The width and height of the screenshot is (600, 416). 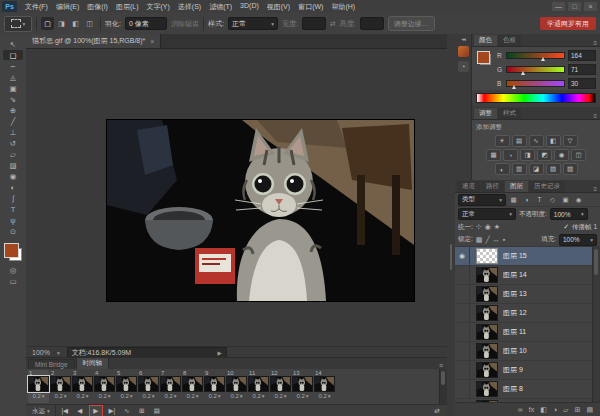 What do you see at coordinates (578, 240) in the screenshot?
I see `fill-input: 100% ▾` at bounding box center [578, 240].